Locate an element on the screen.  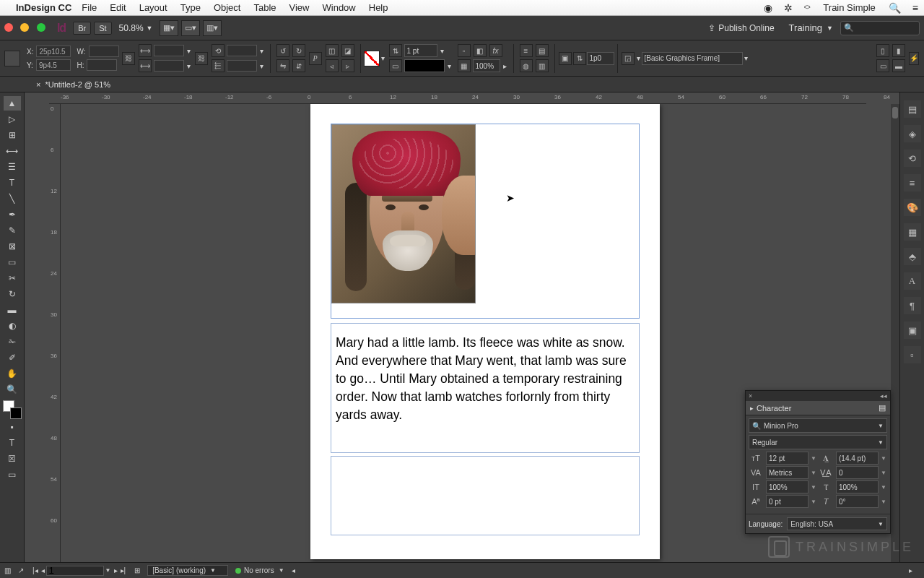
text-wrap-shape-icon: ◍ is located at coordinates (526, 66).